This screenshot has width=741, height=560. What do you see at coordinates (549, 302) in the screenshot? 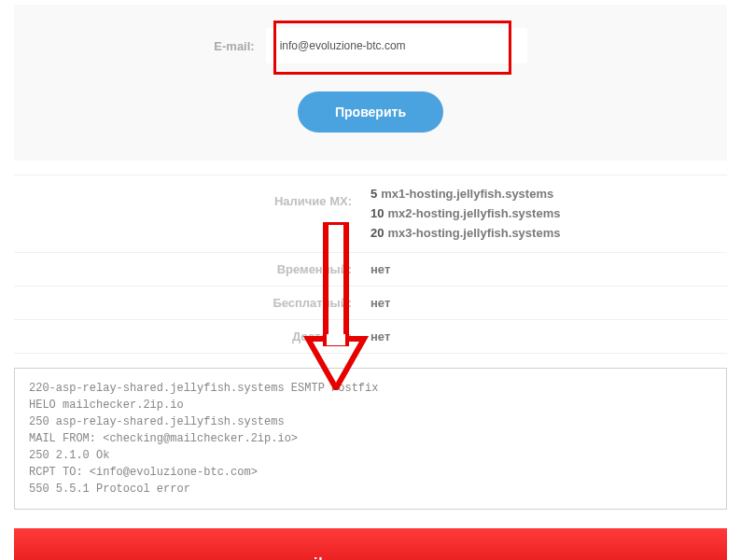
I see `free-value: нет` at bounding box center [549, 302].